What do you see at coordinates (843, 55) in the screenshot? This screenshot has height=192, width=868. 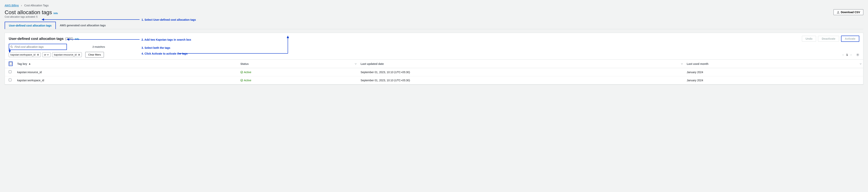 I see `pagination-prev: ‹` at bounding box center [843, 55].